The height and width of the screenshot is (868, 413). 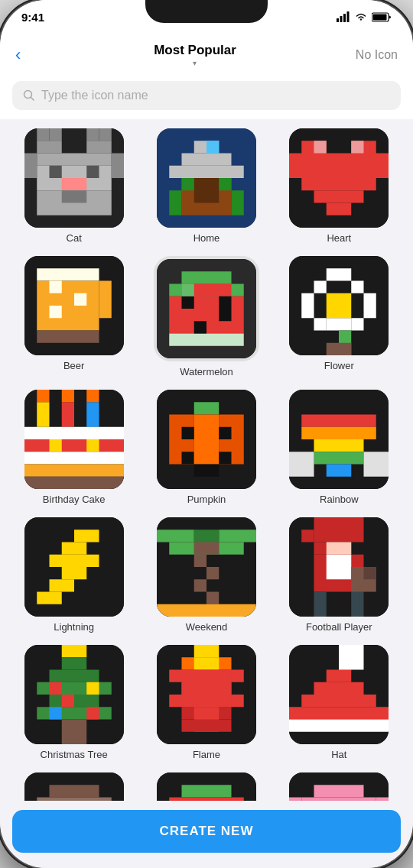 I want to click on icon-item-hat: Hat, so click(x=340, y=703).